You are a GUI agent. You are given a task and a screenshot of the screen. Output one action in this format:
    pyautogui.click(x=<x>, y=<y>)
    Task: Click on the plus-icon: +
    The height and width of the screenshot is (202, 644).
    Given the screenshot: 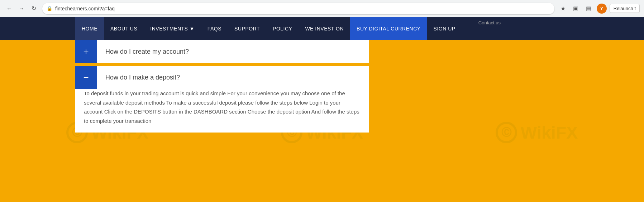 What is the action you would take?
    pyautogui.click(x=86, y=52)
    